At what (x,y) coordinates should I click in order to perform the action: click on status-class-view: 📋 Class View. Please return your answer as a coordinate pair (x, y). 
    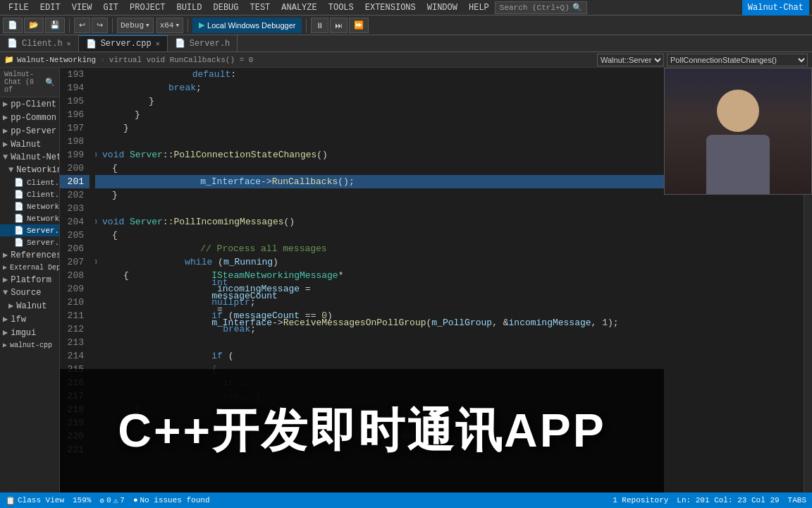
    Looking at the image, I should click on (35, 501).